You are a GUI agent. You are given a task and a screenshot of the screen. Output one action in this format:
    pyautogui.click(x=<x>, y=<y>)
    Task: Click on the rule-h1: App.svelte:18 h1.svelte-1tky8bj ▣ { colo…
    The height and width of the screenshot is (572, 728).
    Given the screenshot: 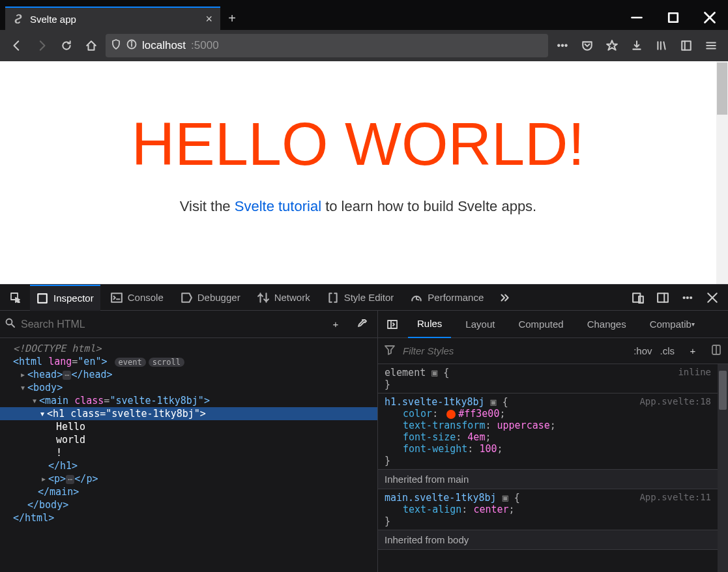 What is the action you would take?
    pyautogui.click(x=547, y=431)
    